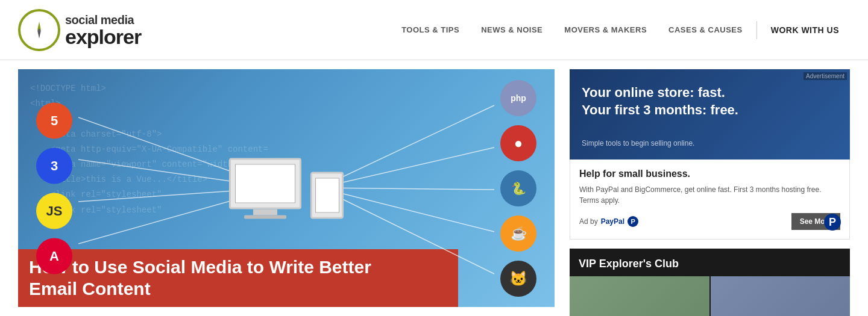 The height and width of the screenshot is (316, 868). What do you see at coordinates (710, 262) in the screenshot?
I see `vip-header: VIP Explorer's Club` at bounding box center [710, 262].